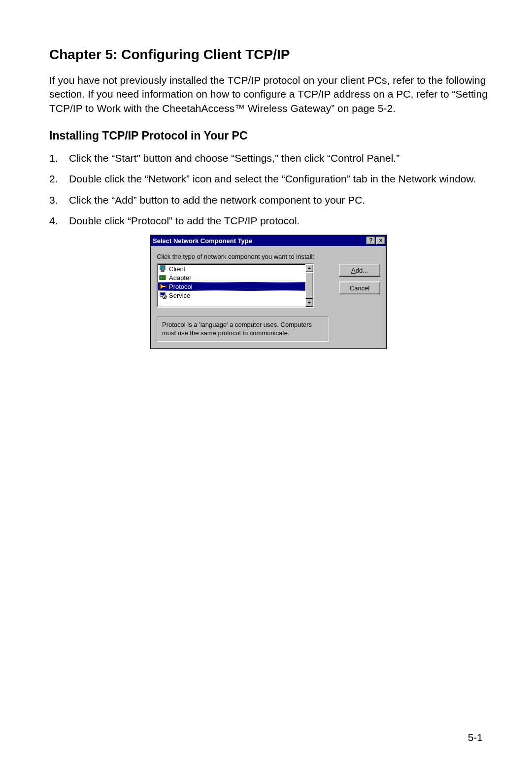  Describe the element at coordinates (243, 329) in the screenshot. I see `description-box: Protocol is a 'language' a computer uses…` at that location.